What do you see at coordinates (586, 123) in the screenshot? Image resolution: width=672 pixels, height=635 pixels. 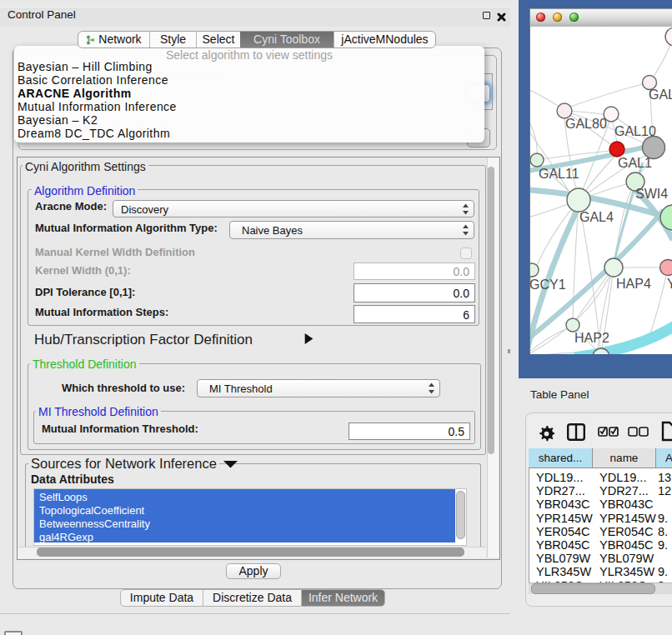 I see `svg-text: GAL80` at bounding box center [586, 123].